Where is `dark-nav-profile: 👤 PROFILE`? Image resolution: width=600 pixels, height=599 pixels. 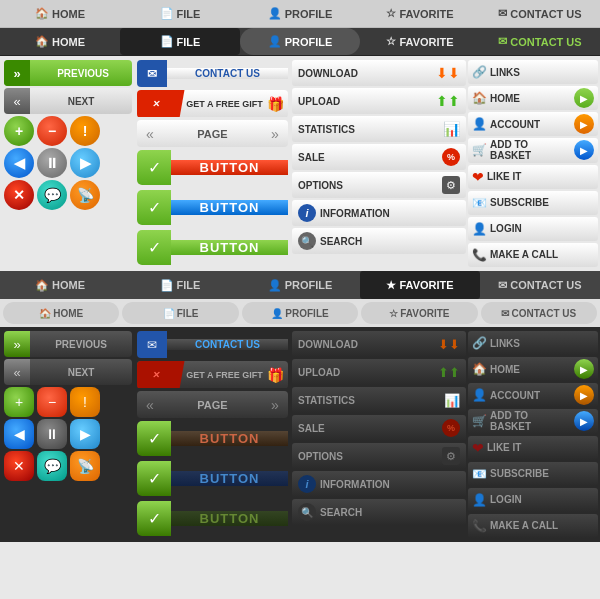
dark-nav-profile: 👤 PROFILE is located at coordinates (300, 285).